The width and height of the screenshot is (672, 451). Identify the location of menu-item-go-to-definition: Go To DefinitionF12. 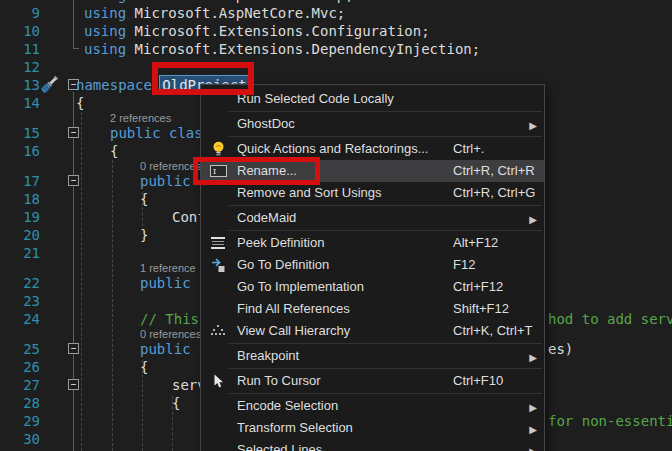
(372, 265).